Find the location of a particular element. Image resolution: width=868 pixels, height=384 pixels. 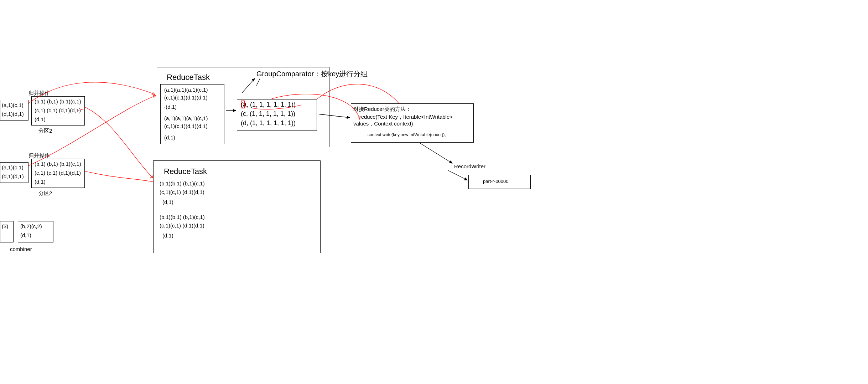

partition1-box-right: (b,1) (b,1) (b,1)(c,1) (c,1) (c,1) (d,1)… is located at coordinates (58, 111).